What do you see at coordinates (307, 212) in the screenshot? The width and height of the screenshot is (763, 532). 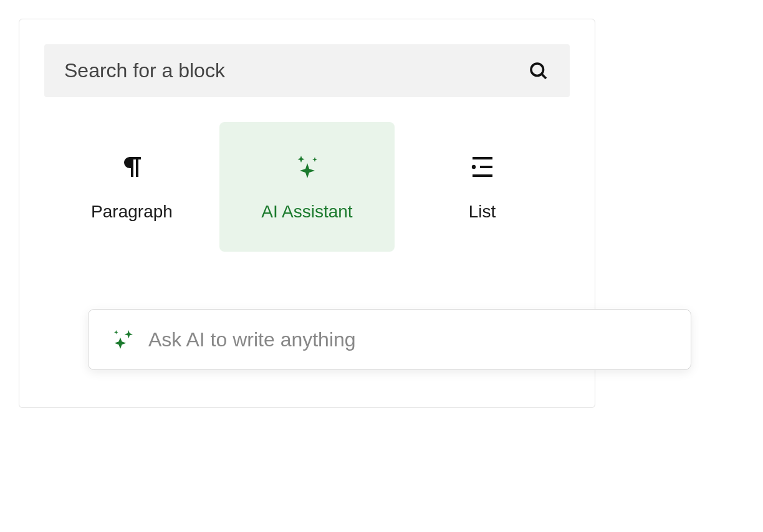 I see `block-label-ai-assistant: AI Assistant` at bounding box center [307, 212].